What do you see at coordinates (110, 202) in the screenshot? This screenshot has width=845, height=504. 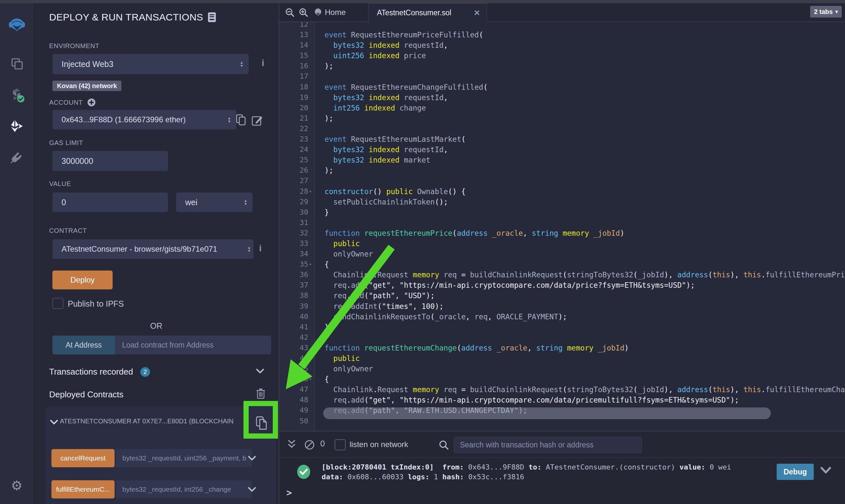 I see `value-input` at bounding box center [110, 202].